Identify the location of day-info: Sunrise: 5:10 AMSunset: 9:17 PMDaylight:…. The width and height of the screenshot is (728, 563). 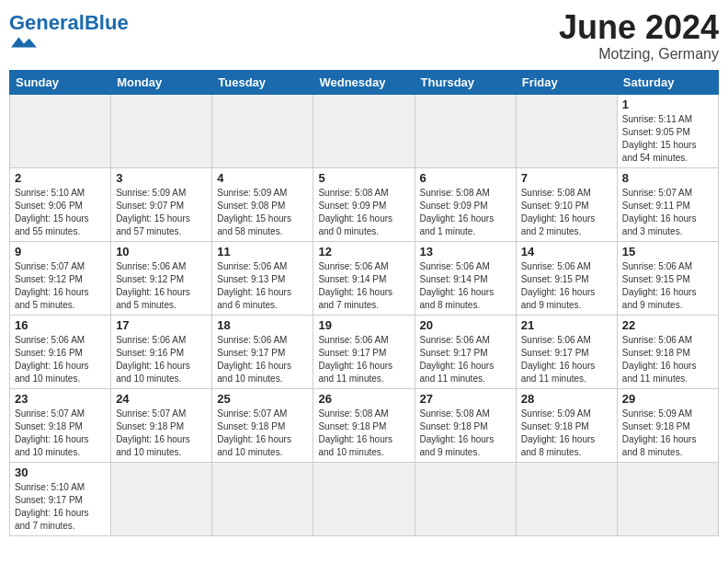
(61, 507).